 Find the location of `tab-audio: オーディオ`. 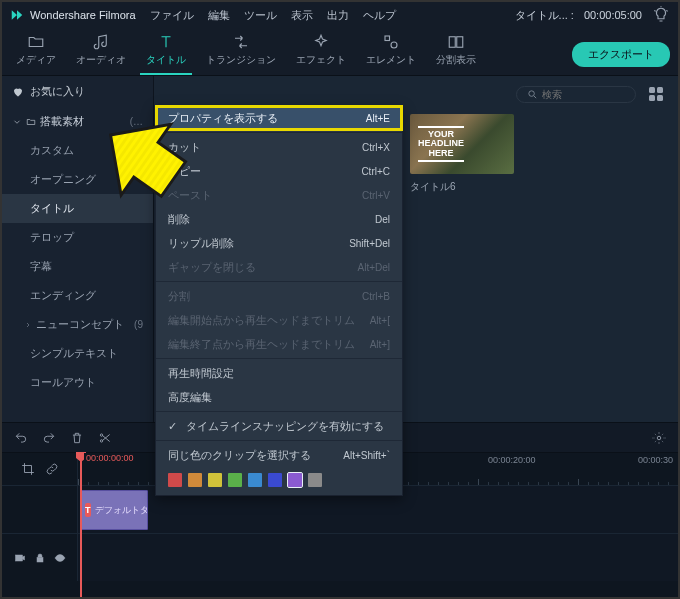

tab-audio: オーディオ is located at coordinates (101, 52).